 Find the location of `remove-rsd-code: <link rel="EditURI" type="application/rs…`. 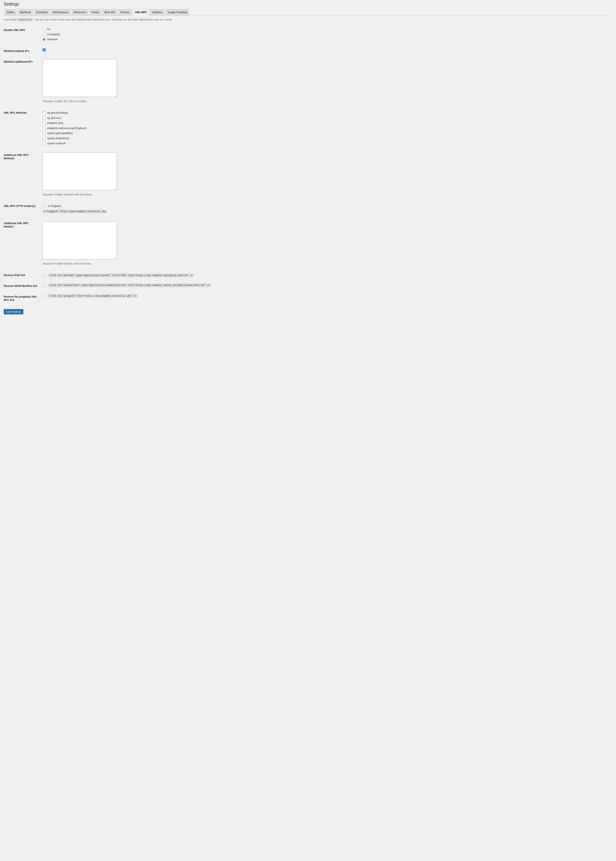

remove-rsd-code: <link rel="EditURI" type="application/rs… is located at coordinates (121, 275).